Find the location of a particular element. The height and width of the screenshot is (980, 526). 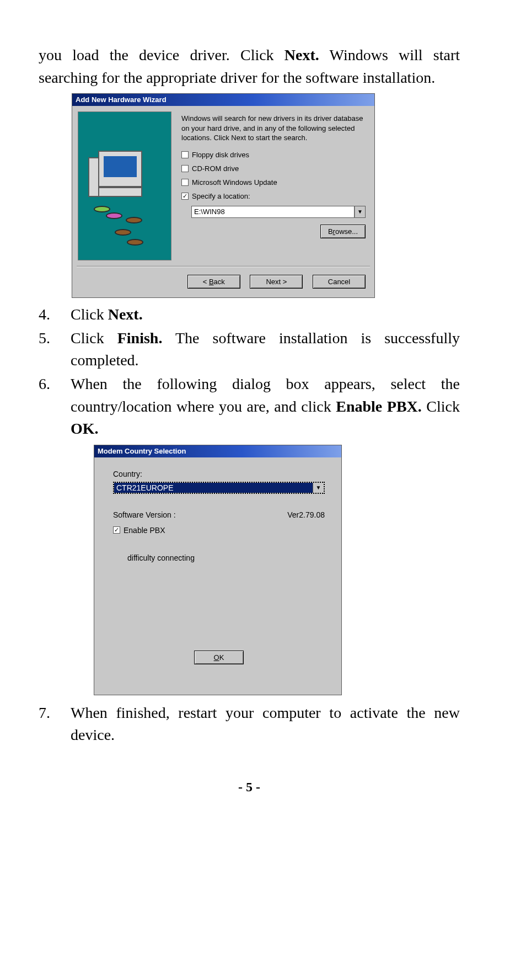

cdrom-checkbox-row: CD-ROM driveCD-ROM drive is located at coordinates (273, 169).